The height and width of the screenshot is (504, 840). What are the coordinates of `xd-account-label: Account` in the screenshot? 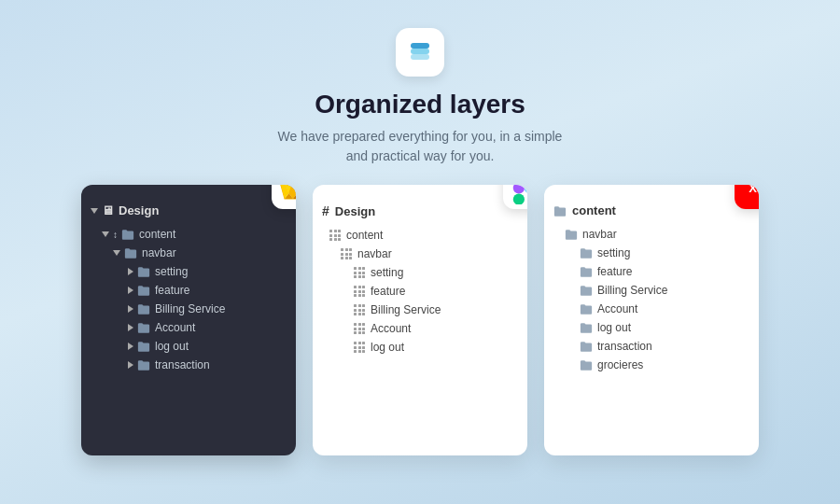 It's located at (618, 309).